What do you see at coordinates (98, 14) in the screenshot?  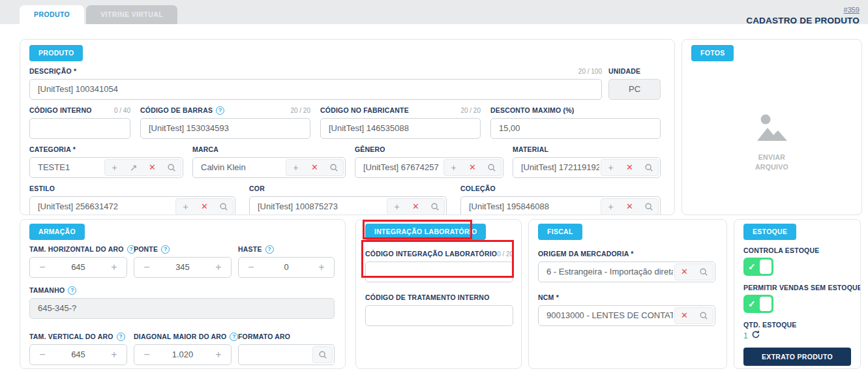 I see `tab-strip: PRODUTO VITRINE VIRTUAL` at bounding box center [98, 14].